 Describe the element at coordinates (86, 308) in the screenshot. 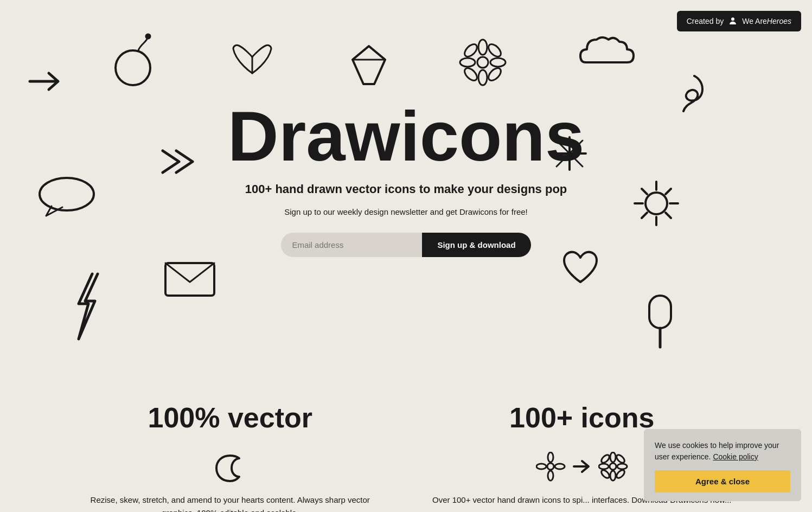

I see `lightning-icon` at that location.